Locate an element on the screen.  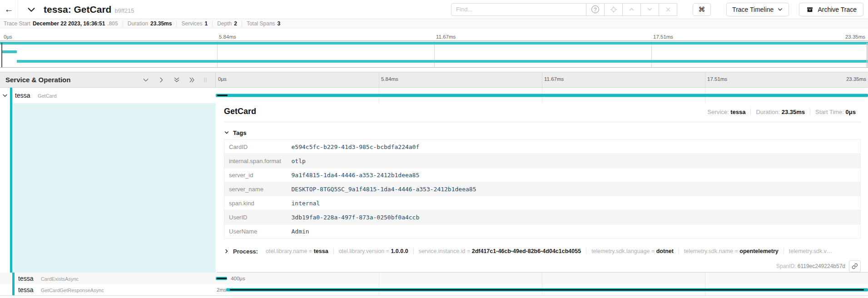
archive-trace-button: Archive Trace is located at coordinates (831, 10).